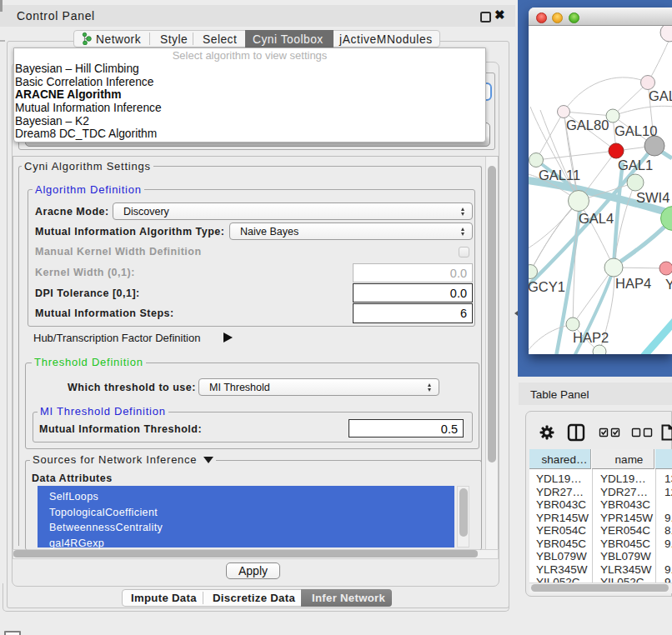 This screenshot has width=672, height=635. I want to click on svg-text: HAP4, so click(634, 283).